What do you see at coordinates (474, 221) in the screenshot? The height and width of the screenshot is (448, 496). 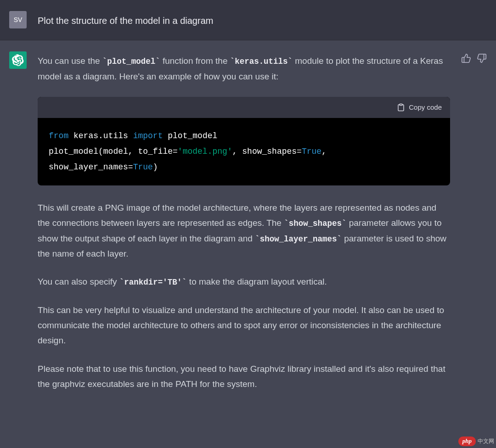 I see `message-actions` at bounding box center [474, 221].